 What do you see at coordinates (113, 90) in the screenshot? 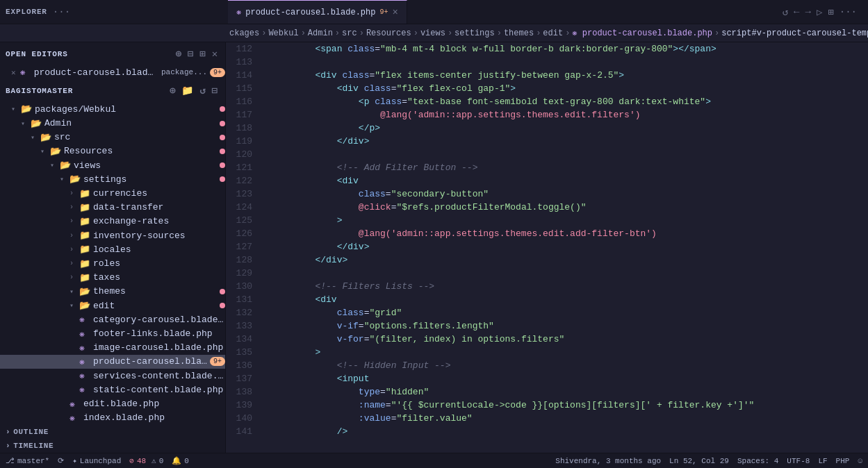
I see `bagistomaster-header: BAGISTOMASTER ⊕ 📁 ↺ ⊟` at bounding box center [113, 90].